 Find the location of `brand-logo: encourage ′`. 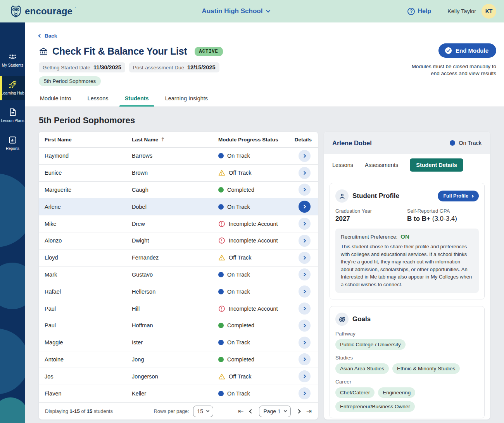

brand-logo: encourage ′ is located at coordinates (43, 11).